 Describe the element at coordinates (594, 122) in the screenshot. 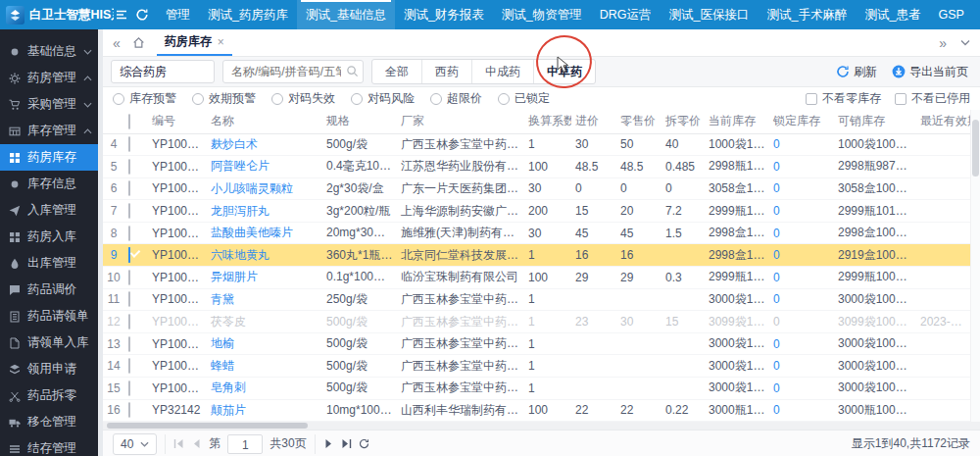

I see `column-header: 进价` at that location.